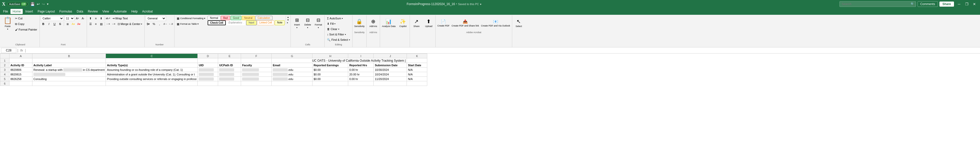  Describe the element at coordinates (80, 11) in the screenshot. I see `menu-data: Data` at that location.